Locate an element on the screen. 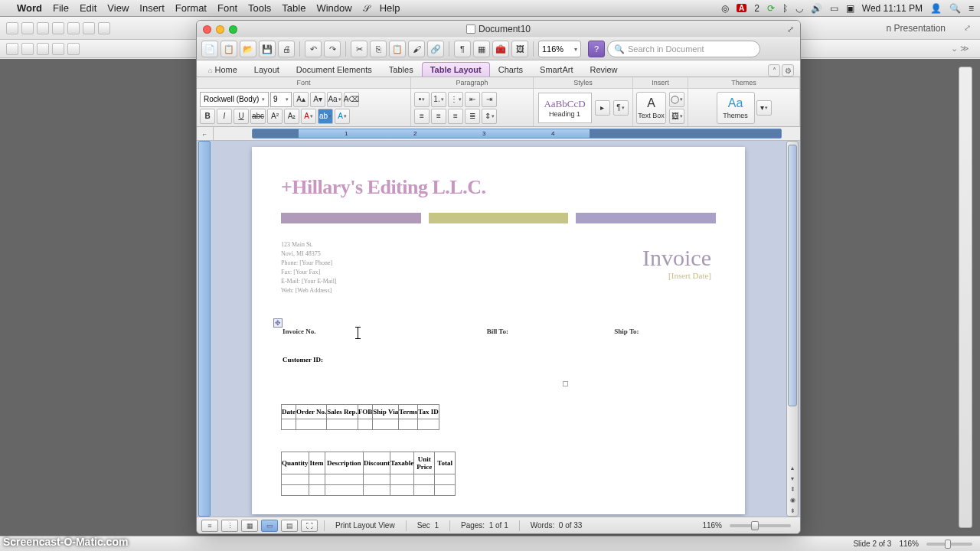 The image size is (980, 551). line-spacing-button: ⇕ is located at coordinates (489, 116).